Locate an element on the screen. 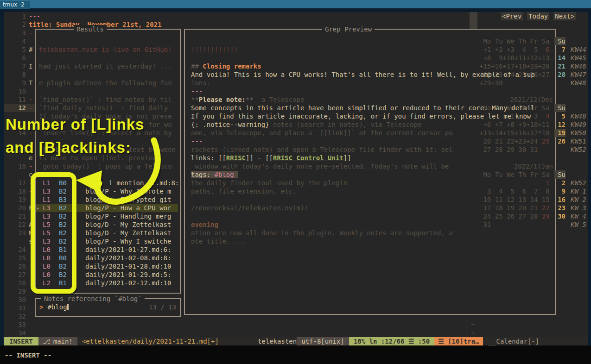  calendar-nav: <Prev Today Next> is located at coordinates (538, 16).